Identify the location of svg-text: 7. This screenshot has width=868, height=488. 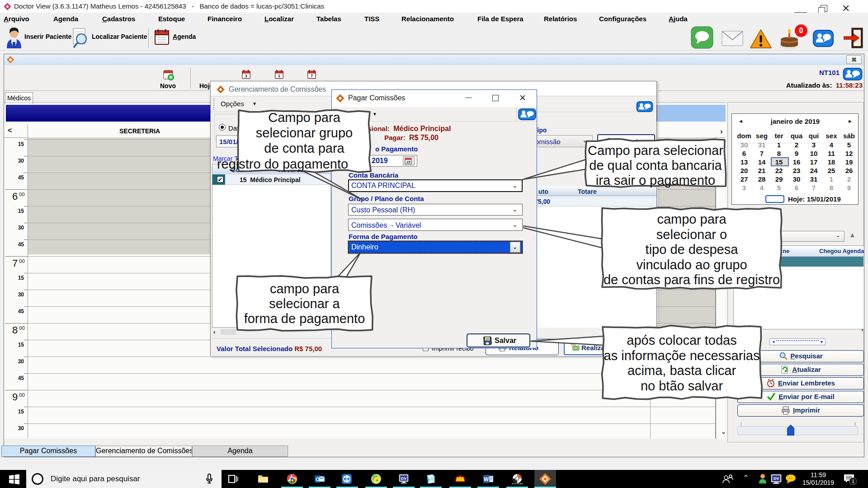
(312, 76).